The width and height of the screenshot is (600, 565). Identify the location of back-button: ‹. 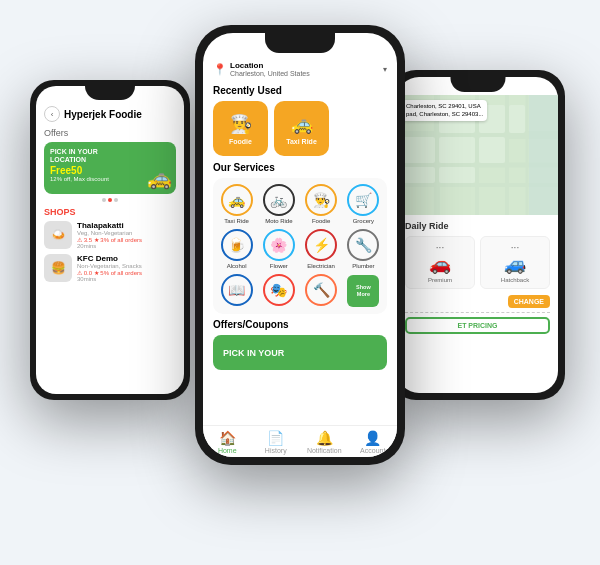
(52, 114).